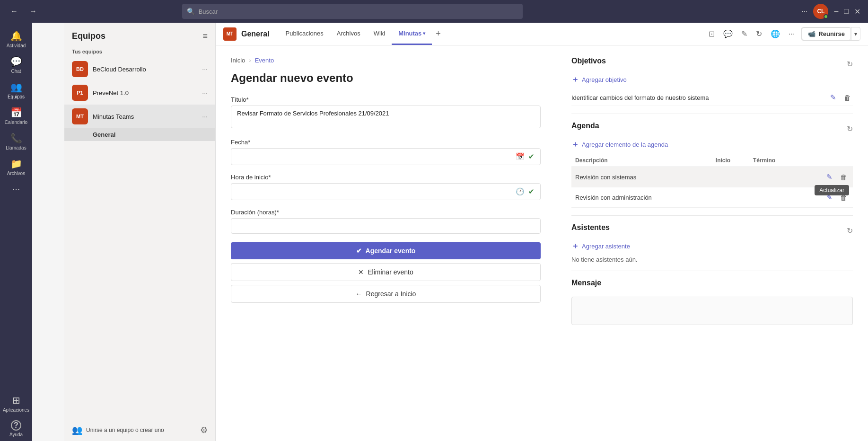 The height and width of the screenshot is (441, 868). What do you see at coordinates (542, 34) in the screenshot?
I see `channel-header: MT General Publicaciones Archivos Wiki M…` at bounding box center [542, 34].